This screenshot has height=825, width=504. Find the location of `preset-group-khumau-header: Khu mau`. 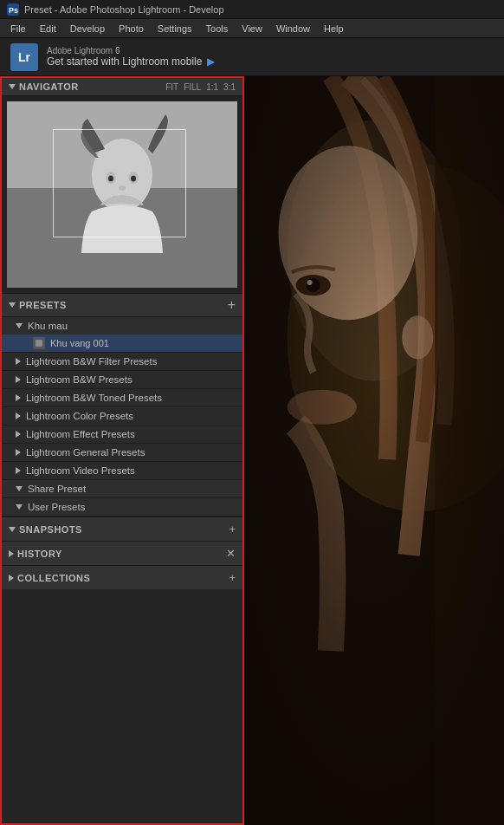

preset-group-khumau-header: Khu mau is located at coordinates (122, 326).